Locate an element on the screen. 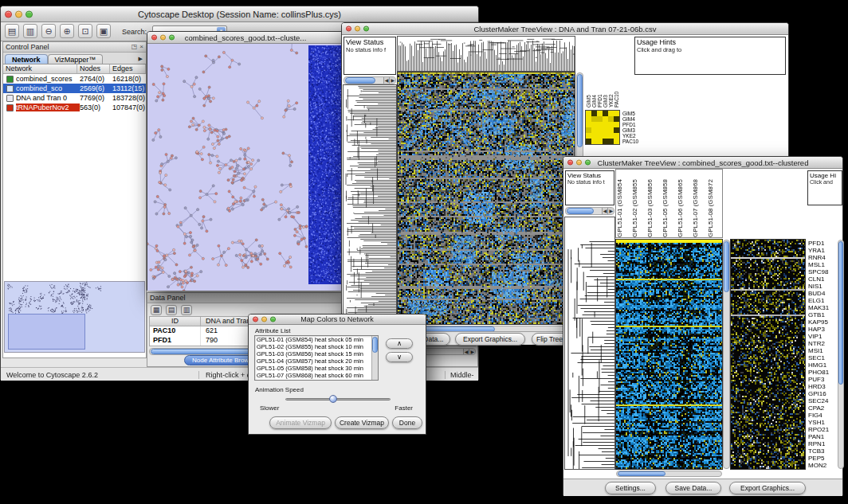  attribute-list-item: GPL51-04 (GSM857) heat shock 20 min is located at coordinates (316, 361).